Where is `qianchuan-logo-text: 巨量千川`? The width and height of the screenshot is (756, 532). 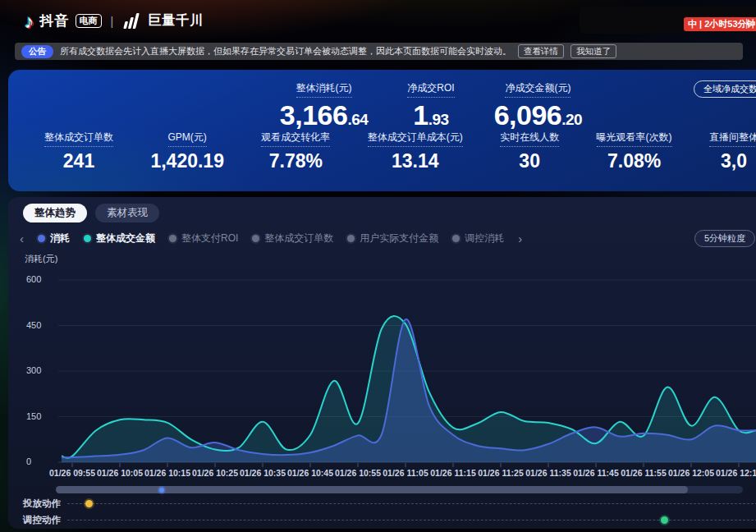 qianchuan-logo-text: 巨量千川 is located at coordinates (176, 21).